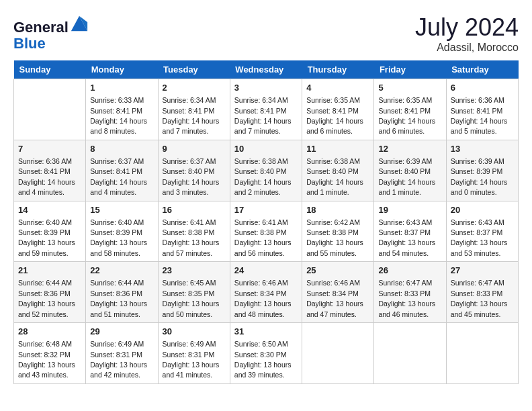  I want to click on day-number: 15, so click(122, 210).